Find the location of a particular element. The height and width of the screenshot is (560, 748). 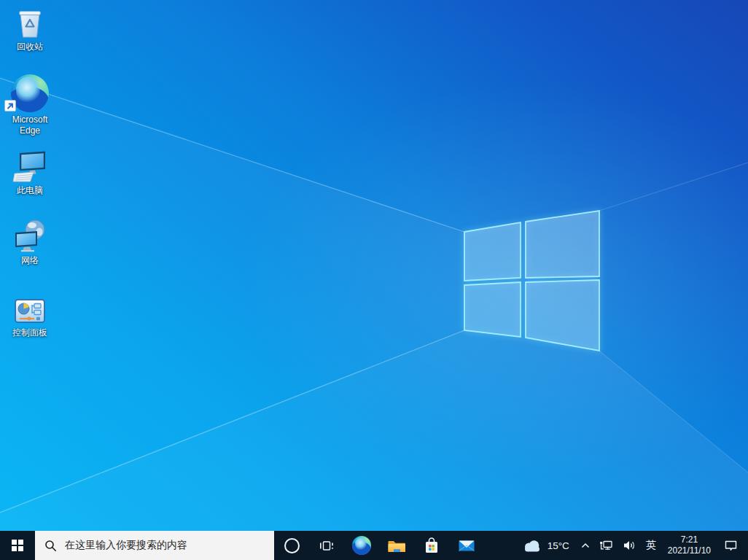

taskbar-task-view-button is located at coordinates (327, 545).